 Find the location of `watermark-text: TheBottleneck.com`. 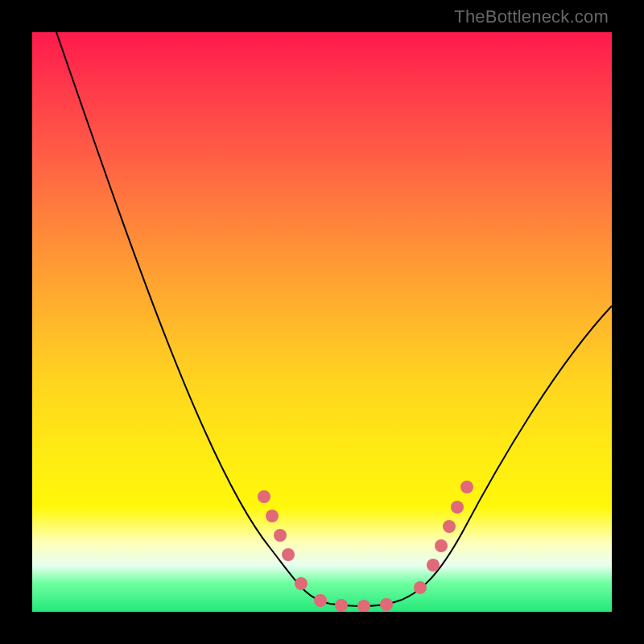

watermark-text: TheBottleneck.com is located at coordinates (531, 17).